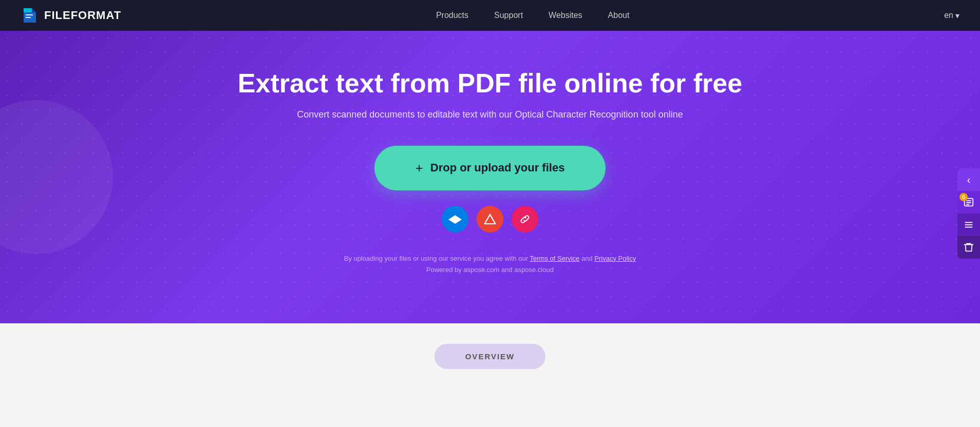  Describe the element at coordinates (508, 15) in the screenshot. I see `nav-support: Support` at that location.